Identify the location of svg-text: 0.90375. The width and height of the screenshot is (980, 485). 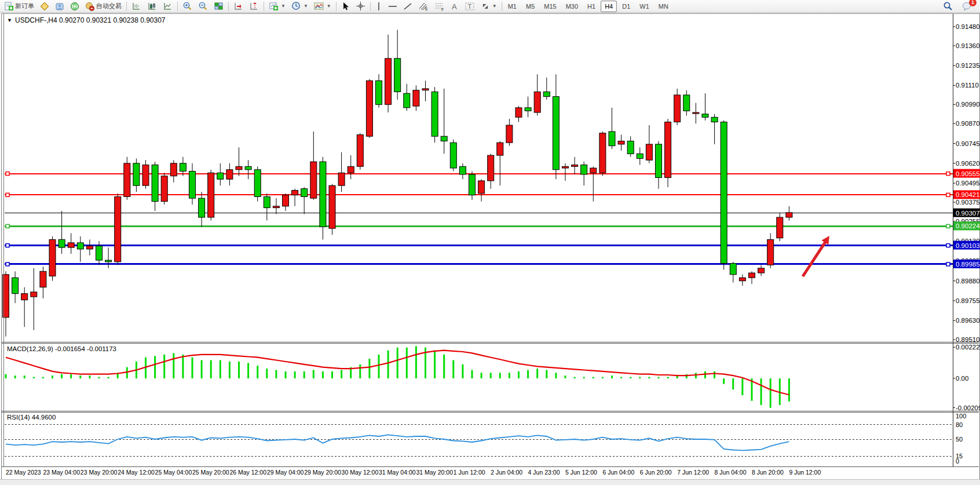
(968, 202).